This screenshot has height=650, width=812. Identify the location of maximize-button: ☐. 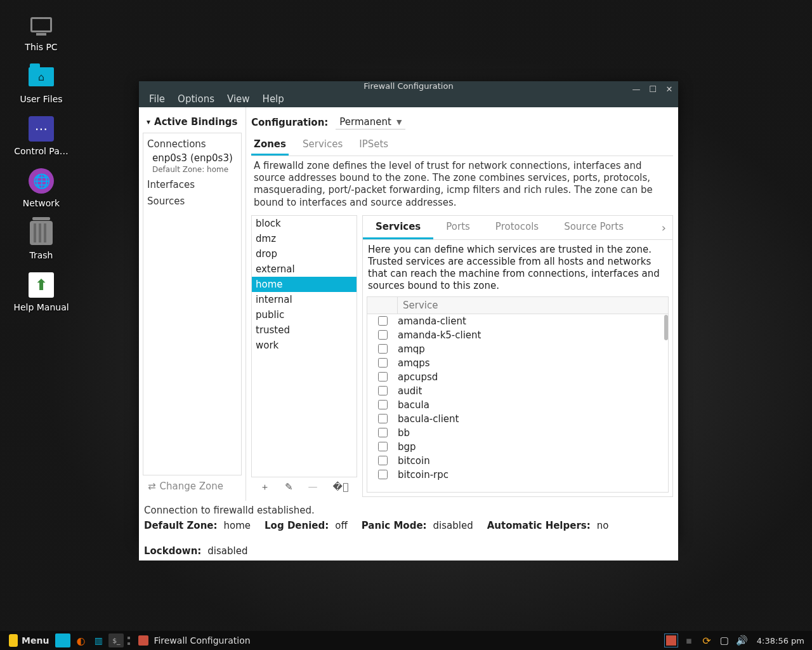
(653, 89).